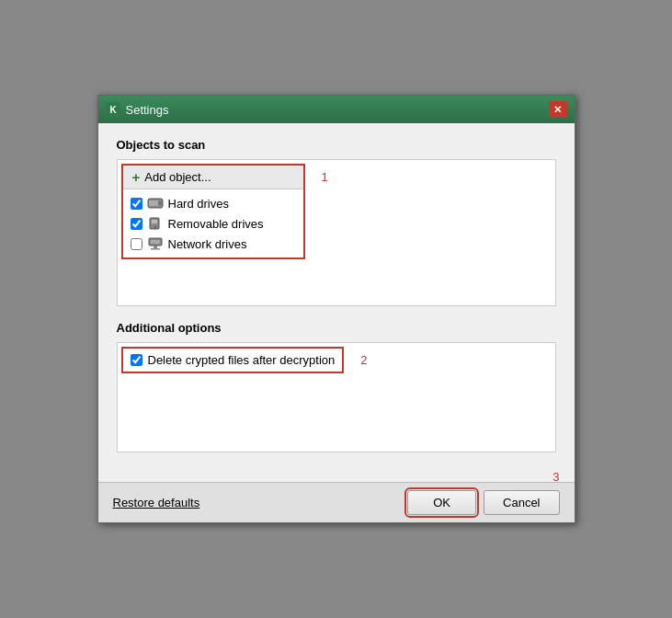  What do you see at coordinates (558, 109) in the screenshot?
I see `close-button: ✕` at bounding box center [558, 109].